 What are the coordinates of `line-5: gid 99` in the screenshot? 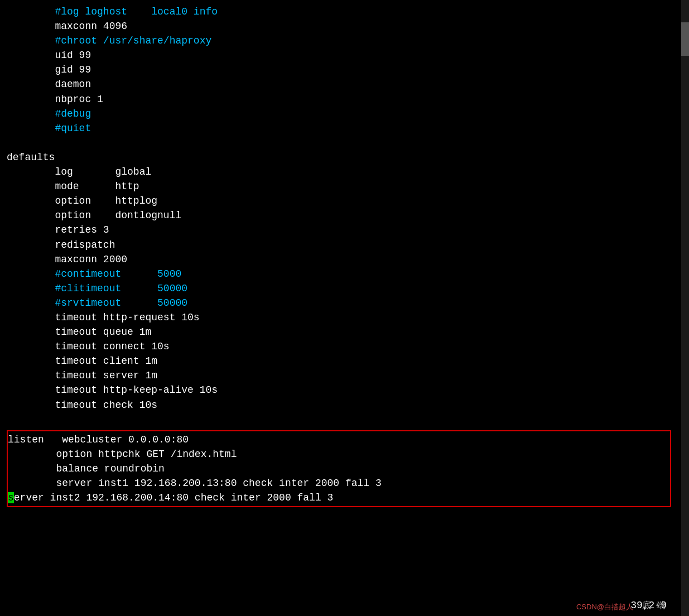 It's located at (339, 70).